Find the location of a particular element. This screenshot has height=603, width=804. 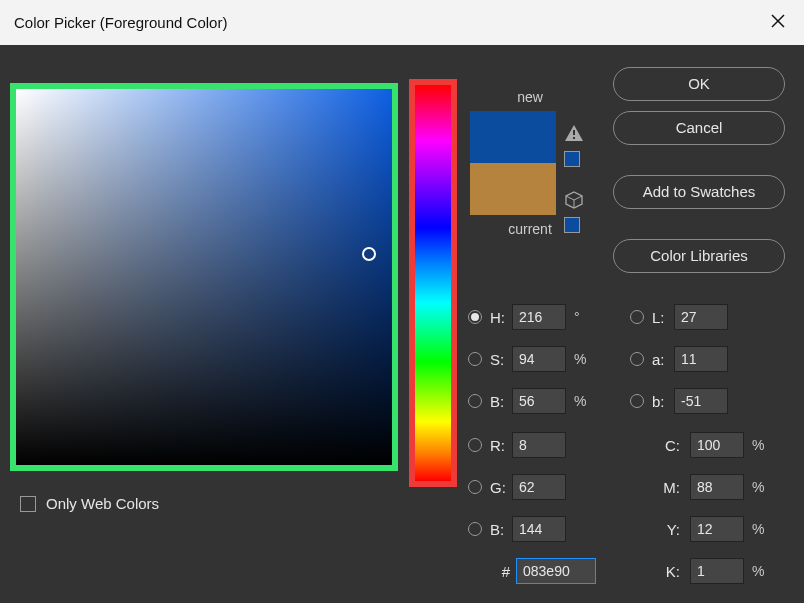

L-label: L: is located at coordinates (663, 318).